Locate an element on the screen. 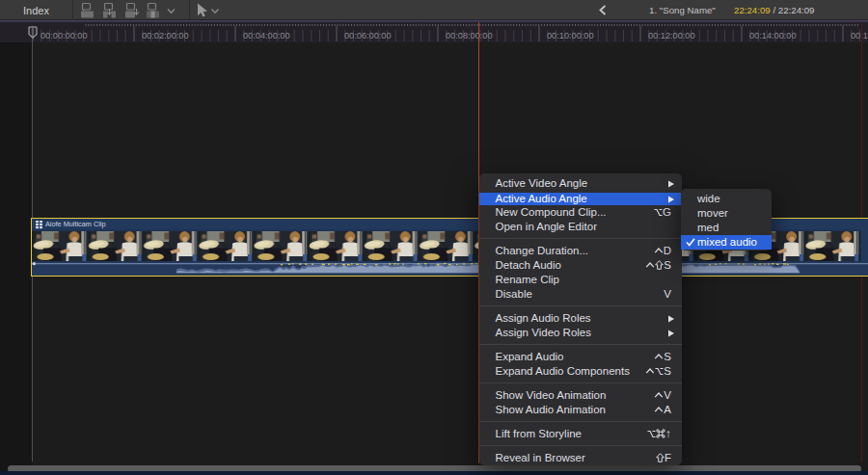  svg-text: 00:06:00:00 is located at coordinates (368, 36).